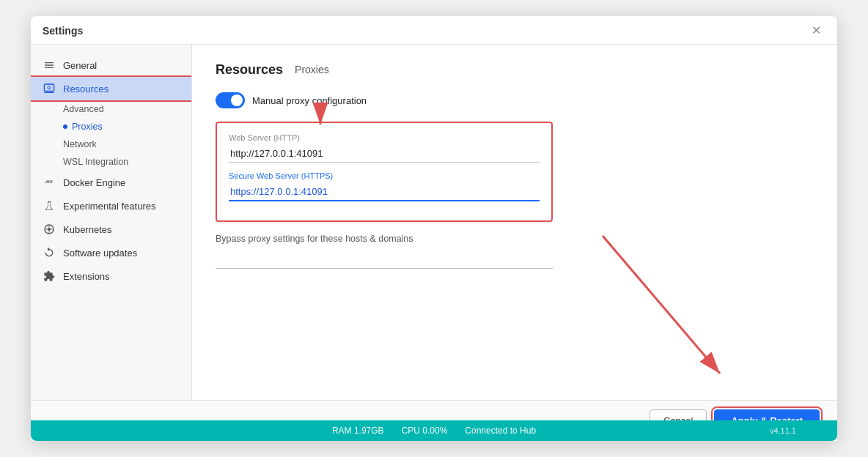  I want to click on section-title: Resources, so click(249, 70).